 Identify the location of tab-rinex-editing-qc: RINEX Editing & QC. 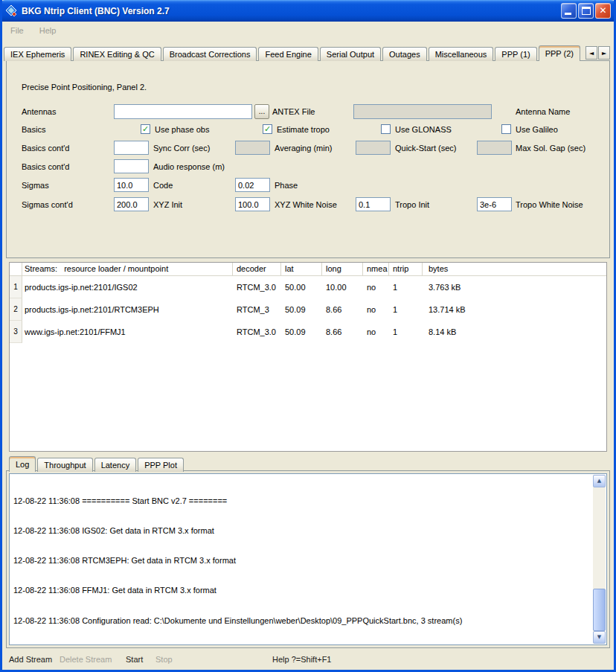
(117, 54).